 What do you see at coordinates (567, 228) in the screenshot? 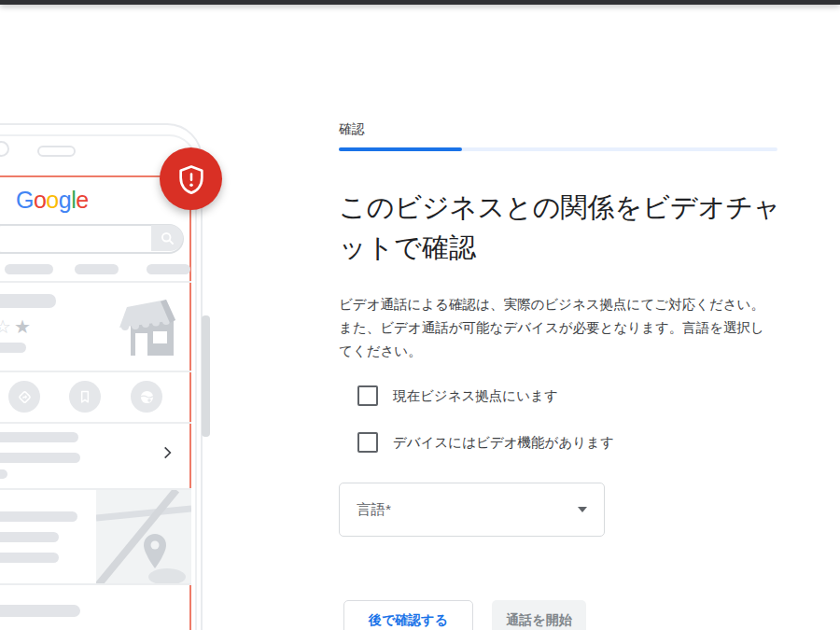
I see `page-title: このビジネスとの関係をビデオチャ ットで確認` at bounding box center [567, 228].